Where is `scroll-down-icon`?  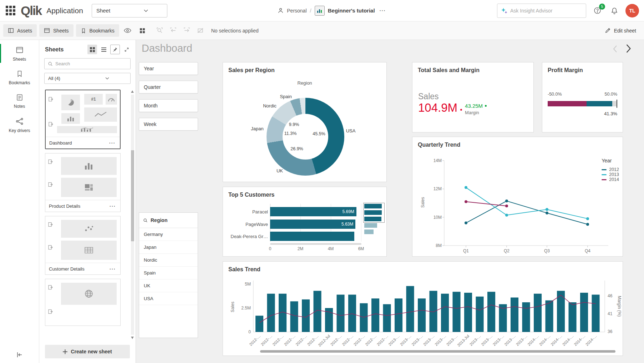 scroll-down-icon is located at coordinates (132, 338).